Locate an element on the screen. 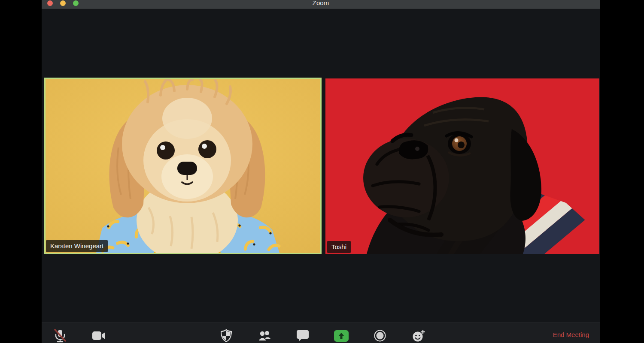 The image size is (644, 343). shield-icon is located at coordinates (226, 336).